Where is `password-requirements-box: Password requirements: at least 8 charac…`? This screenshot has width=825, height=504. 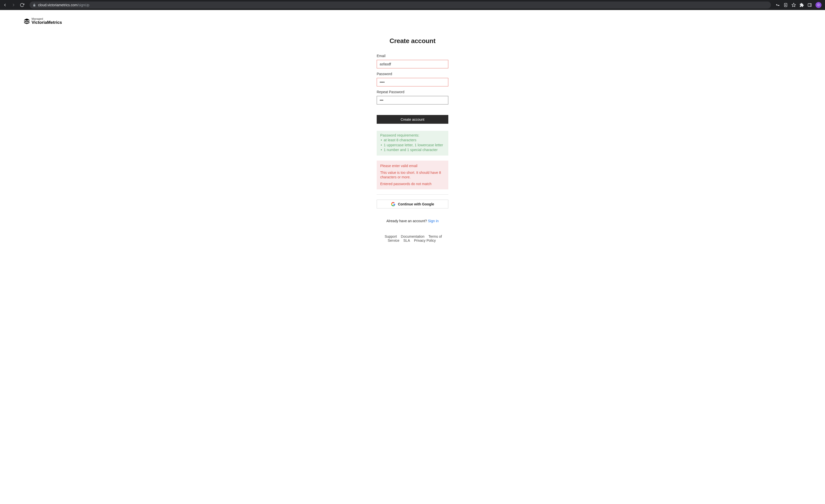 password-requirements-box: Password requirements: at least 8 charac… is located at coordinates (412, 143).